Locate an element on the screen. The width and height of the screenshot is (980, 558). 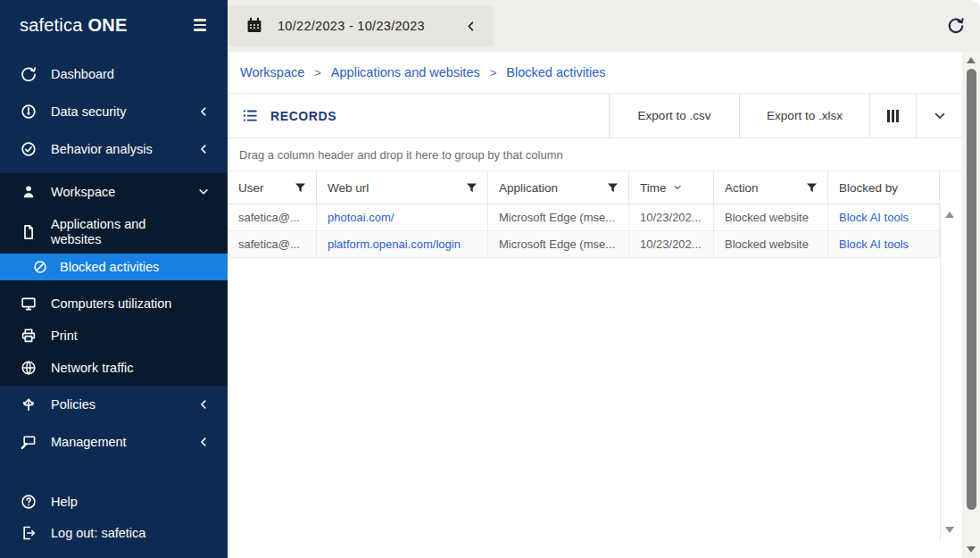
column-header-web-url: Web url is located at coordinates (403, 187).